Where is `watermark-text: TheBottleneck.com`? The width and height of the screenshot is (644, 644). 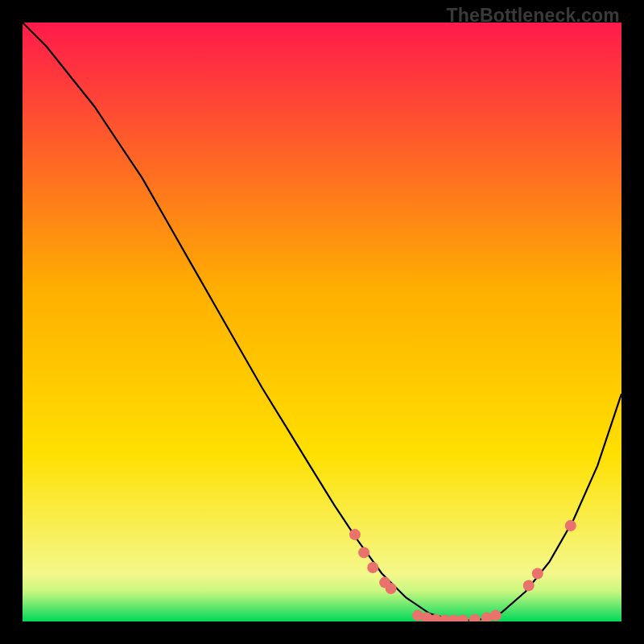
watermark-text: TheBottleneck.com is located at coordinates (533, 16).